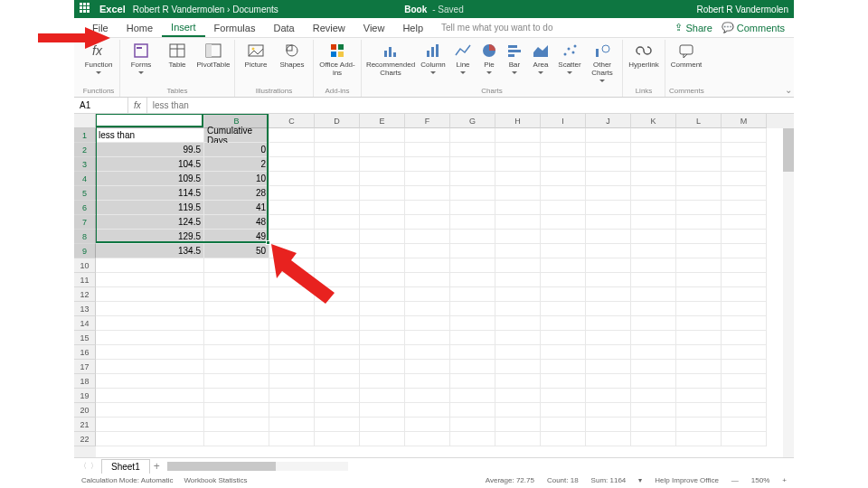  What do you see at coordinates (150, 237) in the screenshot?
I see `cell: 129.5` at bounding box center [150, 237].